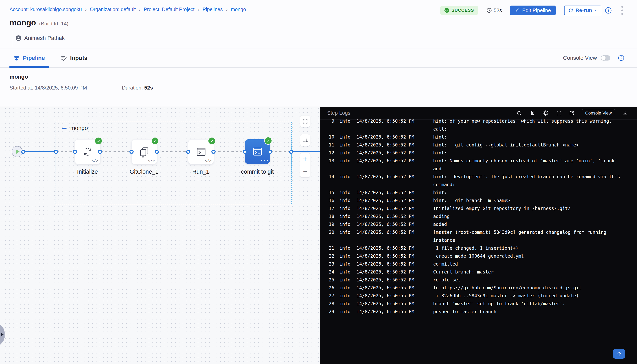 Image resolution: width=637 pixels, height=364 pixels. I want to click on log-line: 10info14/8/2025, 6:50:52 PMhint:, so click(476, 137).